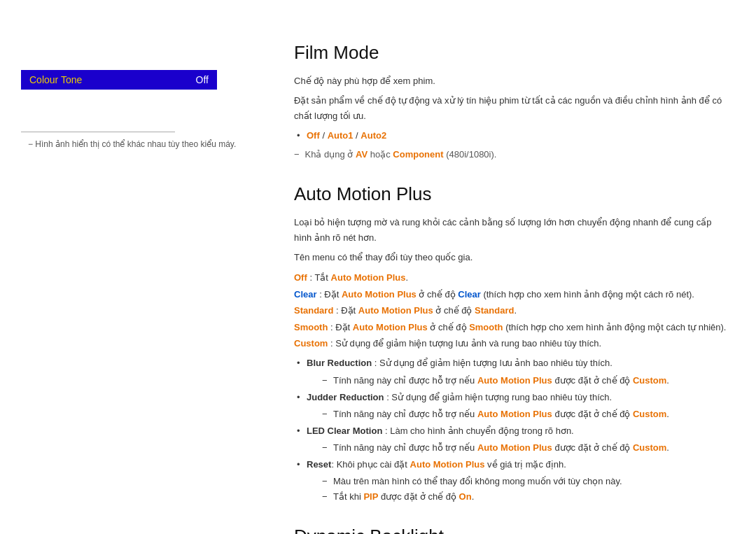 The height and width of the screenshot is (534, 756). I want to click on film-auto1: Auto1, so click(340, 136).